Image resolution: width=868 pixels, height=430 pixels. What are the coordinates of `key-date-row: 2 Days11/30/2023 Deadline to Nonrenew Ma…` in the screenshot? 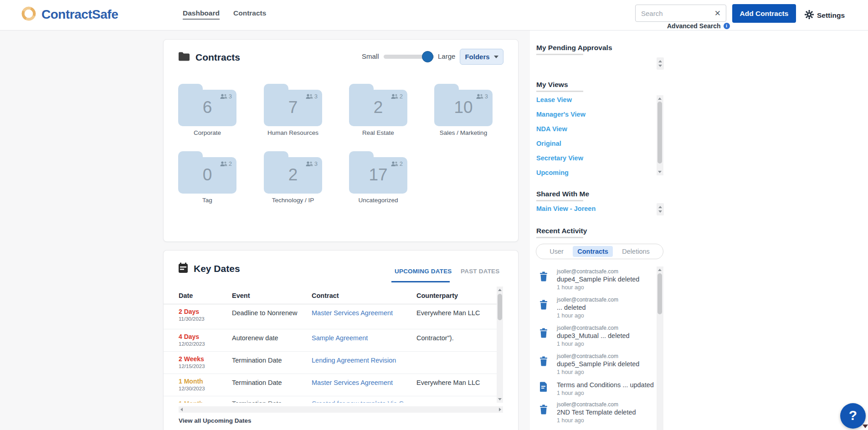 It's located at (330, 317).